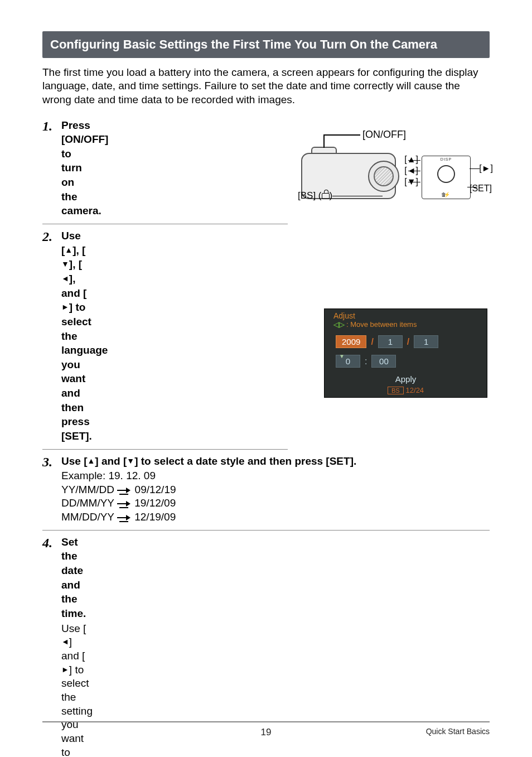 The image size is (532, 757). What do you see at coordinates (74, 578) in the screenshot?
I see `step4-title: Set the date and the time.` at bounding box center [74, 578].